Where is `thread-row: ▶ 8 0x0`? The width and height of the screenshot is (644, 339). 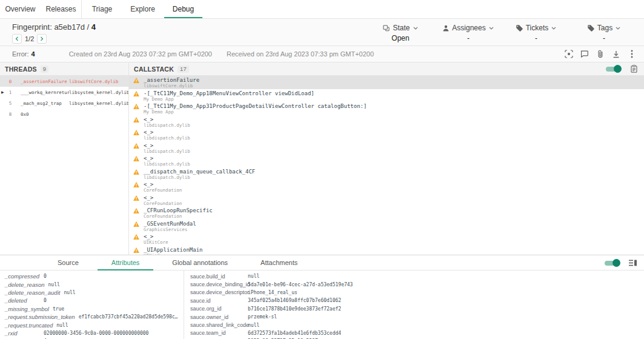 thread-row: ▶ 8 0x0 is located at coordinates (64, 114).